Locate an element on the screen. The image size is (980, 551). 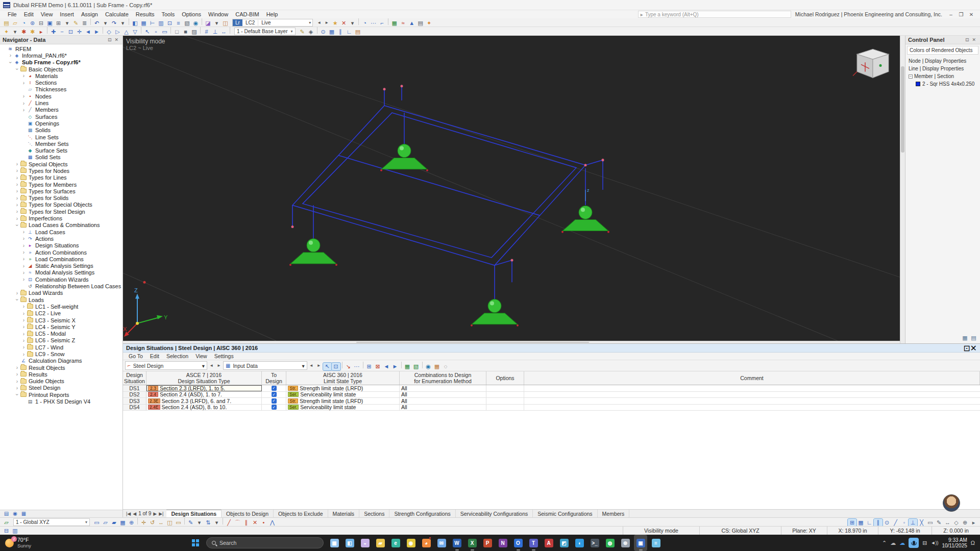
to-design-checkbox: ✓ is located at coordinates (274, 401).